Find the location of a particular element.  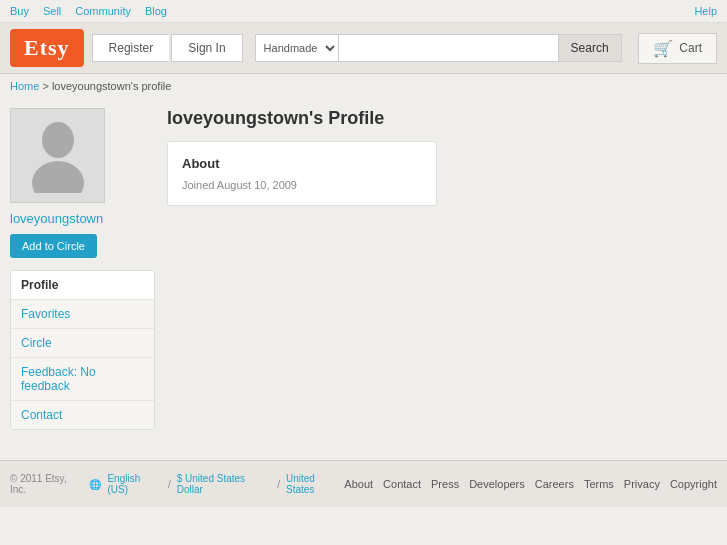

etsy-logo: Etsy is located at coordinates (47, 48).